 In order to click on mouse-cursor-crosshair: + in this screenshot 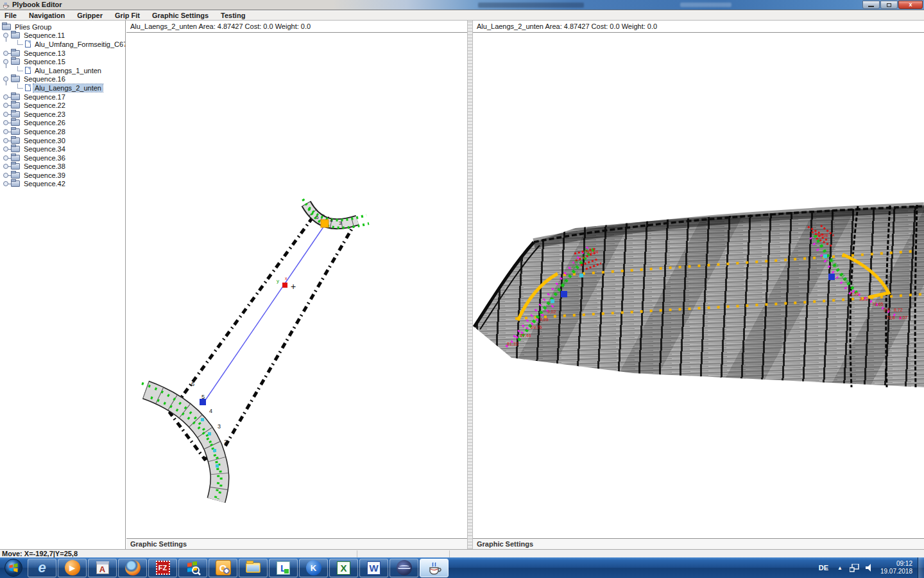, I will do `click(293, 286)`.